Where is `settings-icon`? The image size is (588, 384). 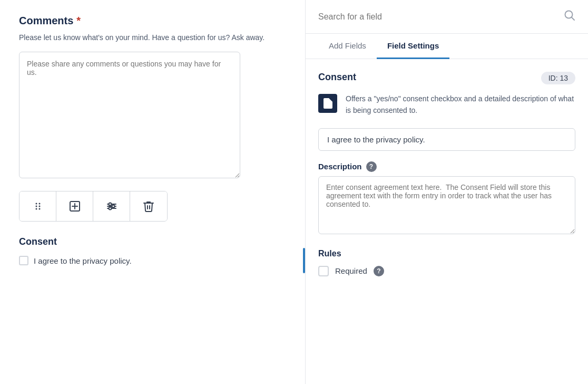 settings-icon is located at coordinates (112, 206).